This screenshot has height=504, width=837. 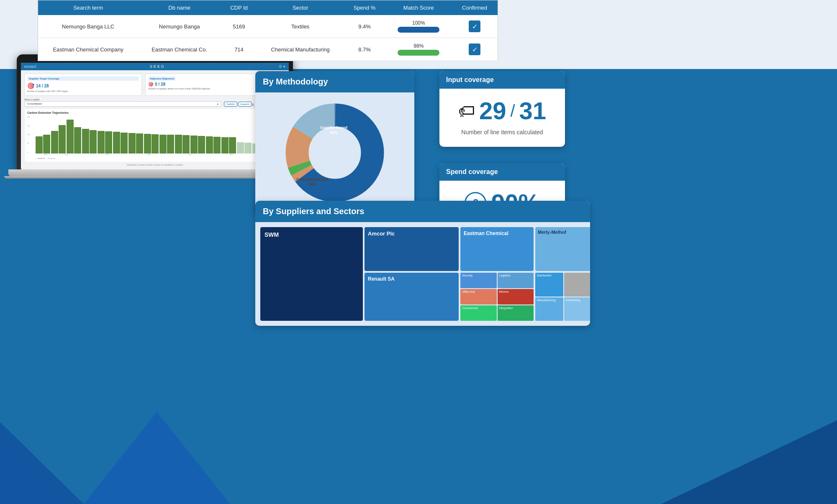 What do you see at coordinates (123, 104) in the screenshot?
I see `screen-filter-select: Consolidated ▾` at bounding box center [123, 104].